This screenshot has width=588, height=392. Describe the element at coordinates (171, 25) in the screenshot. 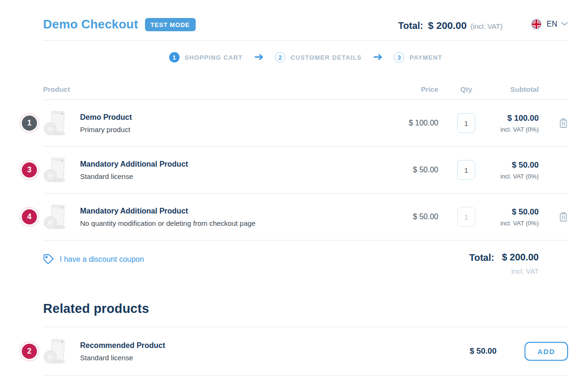

I see `test-mode-badge: TEST MODE` at that location.